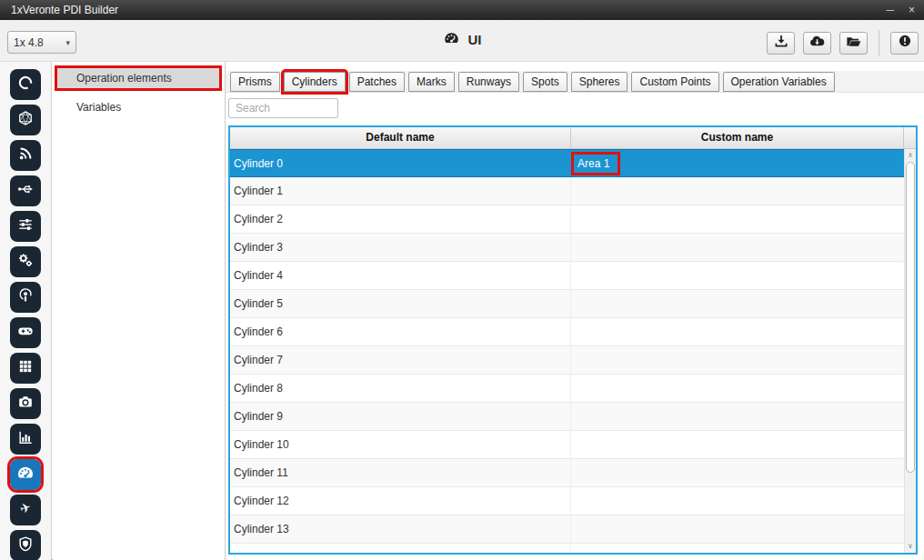 Image resolution: width=924 pixels, height=560 pixels. Describe the element at coordinates (567, 548) in the screenshot. I see `table-row: Cylinder 14` at that location.